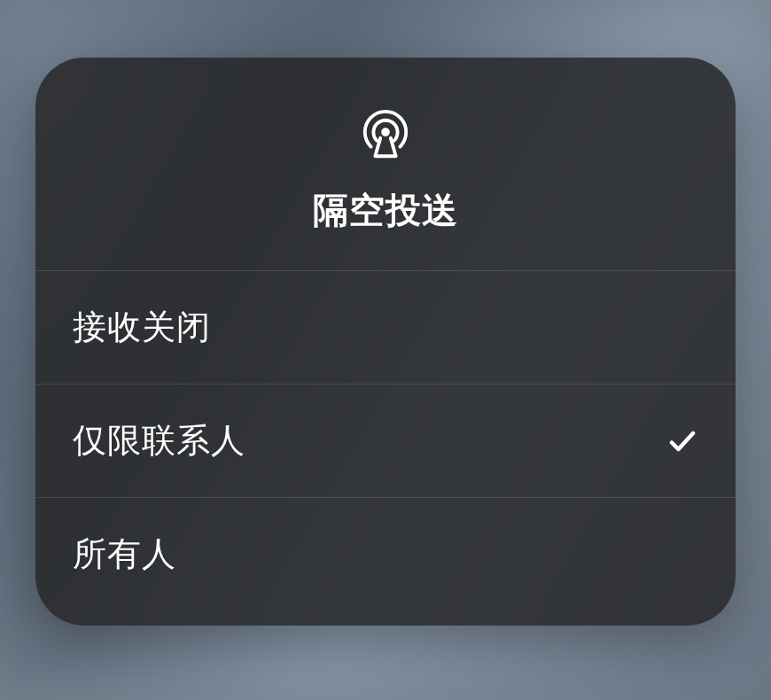  I want to click on checkmark-icon, so click(682, 441).